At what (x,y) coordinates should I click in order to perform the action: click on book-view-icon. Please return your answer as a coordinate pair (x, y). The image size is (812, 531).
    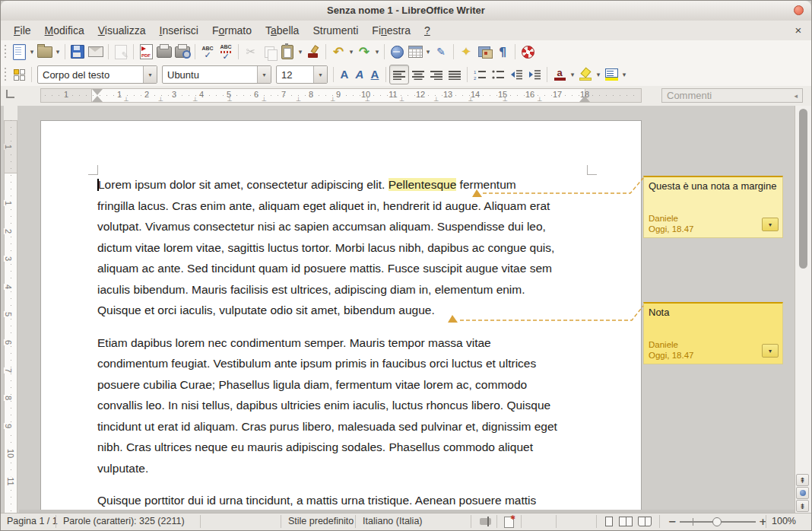
    Looking at the image, I should click on (645, 522).